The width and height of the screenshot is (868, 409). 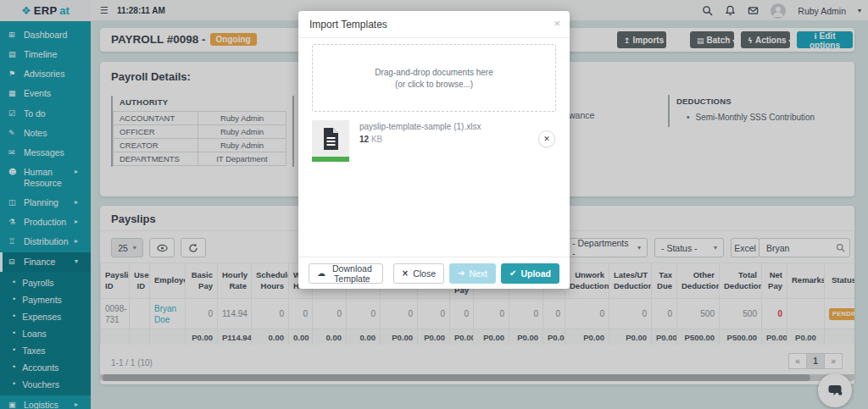 I want to click on modal-header: Import Templates ×, so click(x=434, y=25).